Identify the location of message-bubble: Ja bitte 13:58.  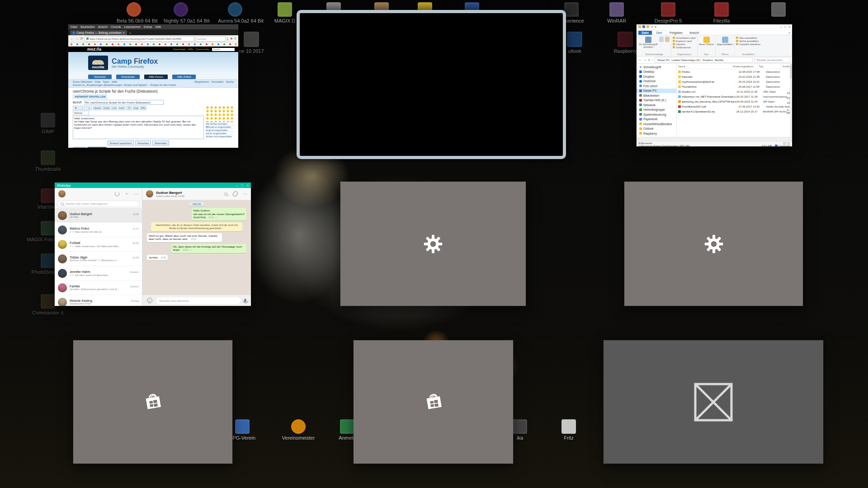
(157, 258).